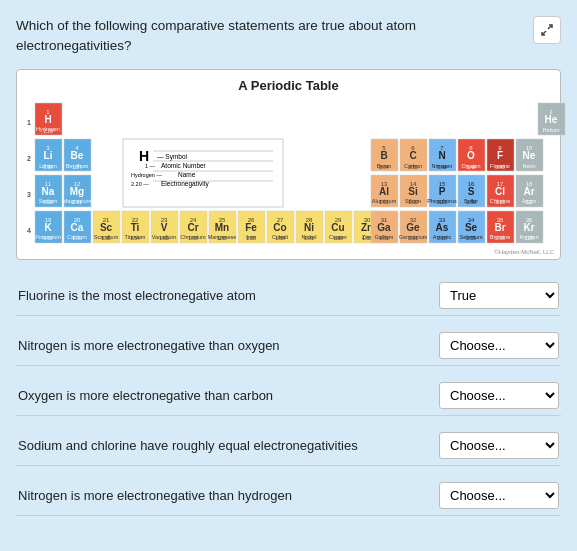 The width and height of the screenshot is (577, 551). I want to click on svg-text: 1.31, so click(77, 202).